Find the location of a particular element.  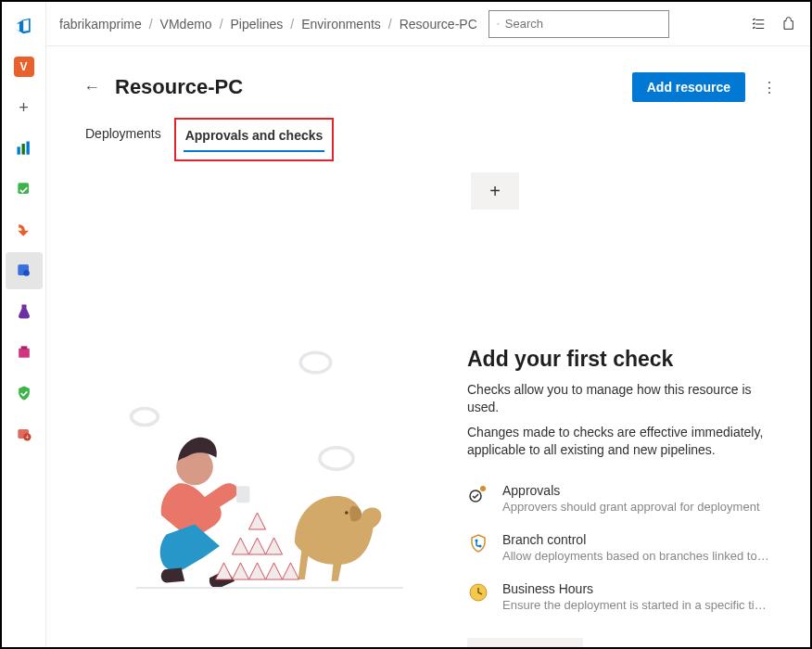

azure-devops-logo-icon is located at coordinates (24, 26).